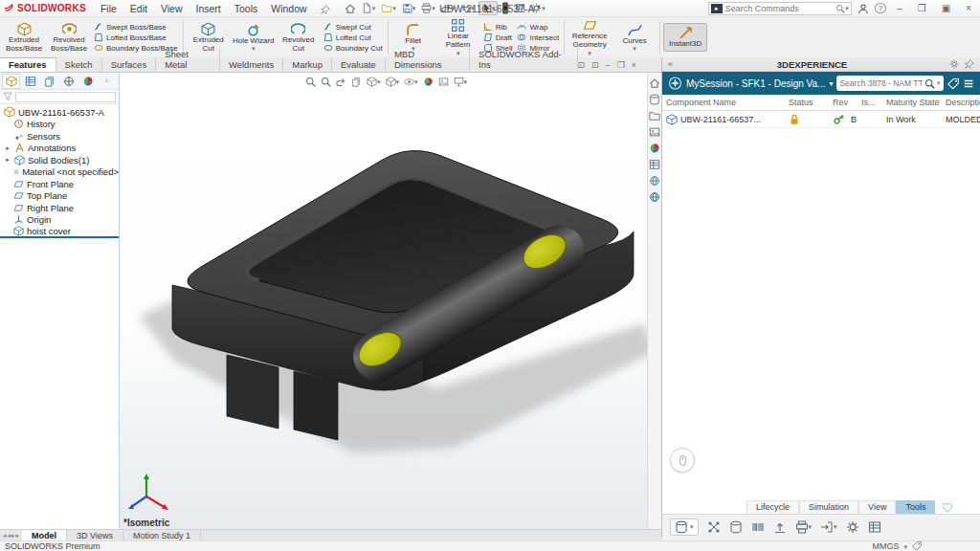 The width and height of the screenshot is (980, 551). Describe the element at coordinates (595, 65) in the screenshot. I see `doc-window-icon: ⊡` at that location.